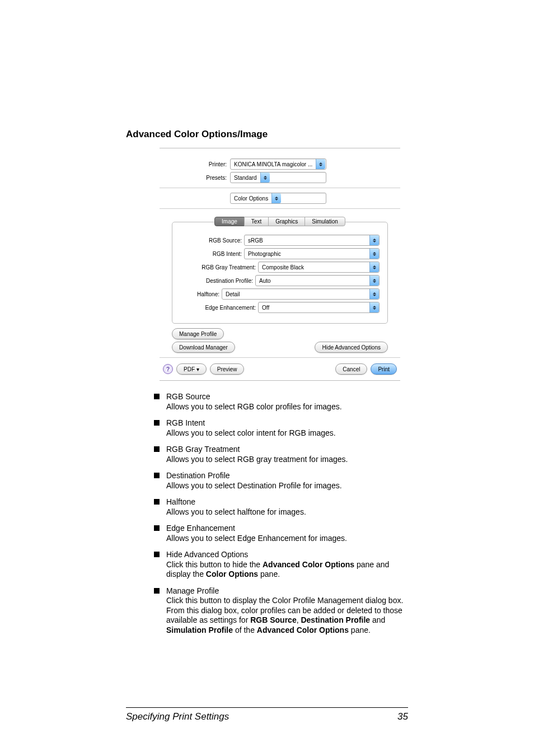 Image resolution: width=534 pixels, height=756 pixels. What do you see at coordinates (287, 433) in the screenshot?
I see `item-desc: Allows you to select color intent for RG…` at bounding box center [287, 433].